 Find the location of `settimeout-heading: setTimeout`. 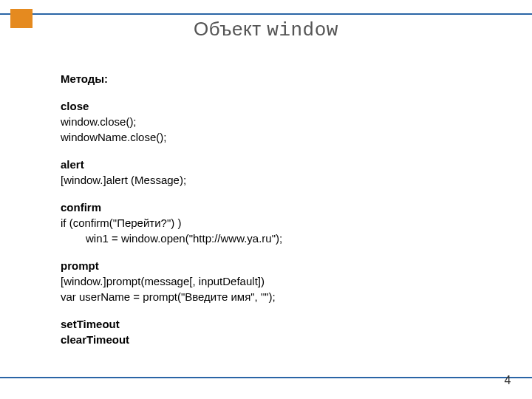

settimeout-heading: setTimeout is located at coordinates (267, 324).